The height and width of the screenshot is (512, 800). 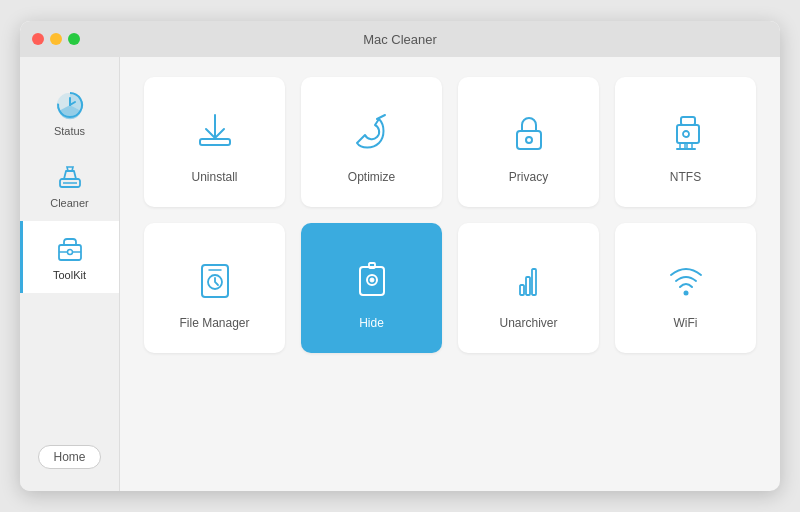 I want to click on unarchiver-icon, so click(x=529, y=278).